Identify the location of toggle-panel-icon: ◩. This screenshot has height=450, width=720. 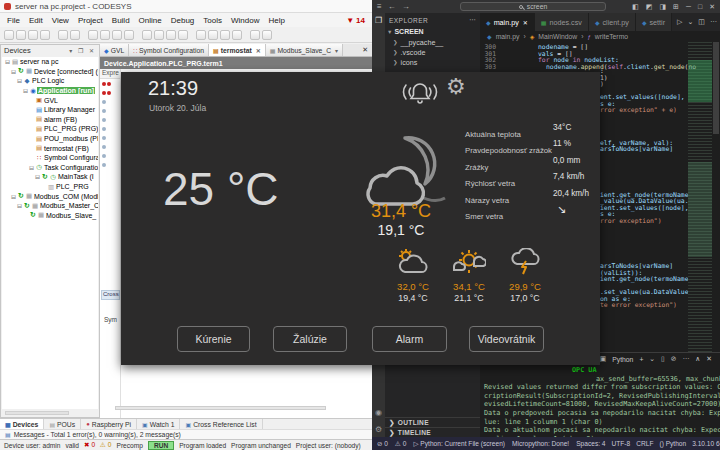
(650, 7).